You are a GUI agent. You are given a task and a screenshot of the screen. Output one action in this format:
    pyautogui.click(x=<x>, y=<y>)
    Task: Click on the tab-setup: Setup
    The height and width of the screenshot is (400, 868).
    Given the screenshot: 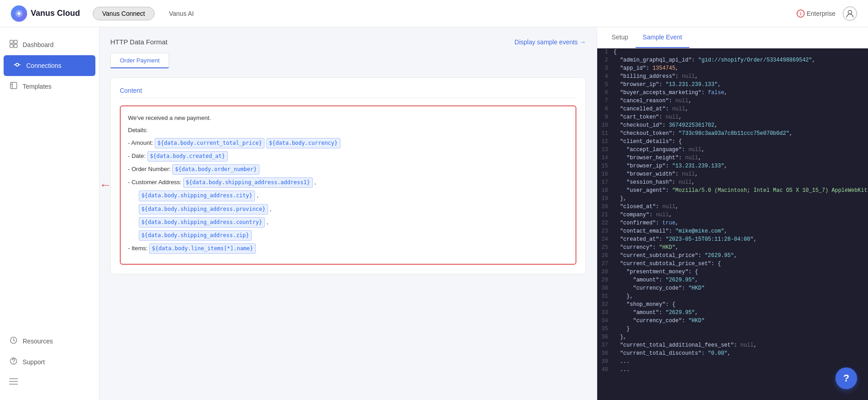 What is the action you would take?
    pyautogui.click(x=620, y=38)
    